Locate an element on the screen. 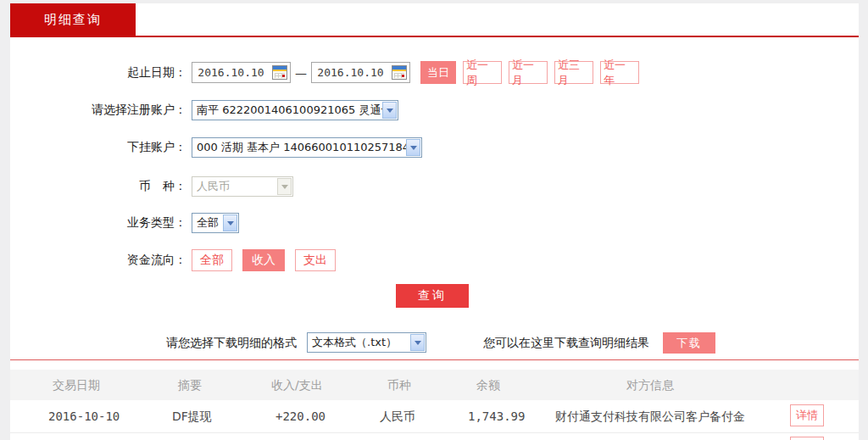 This screenshot has height=440, width=868. header-balance: 余额 is located at coordinates (488, 385).